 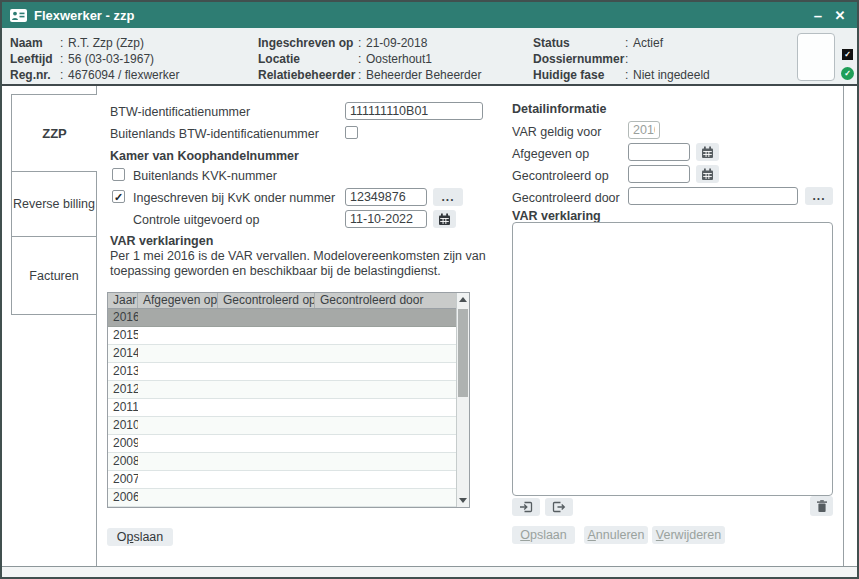 I want to click on controle-label: Controle uitgevoerd op, so click(x=196, y=220).